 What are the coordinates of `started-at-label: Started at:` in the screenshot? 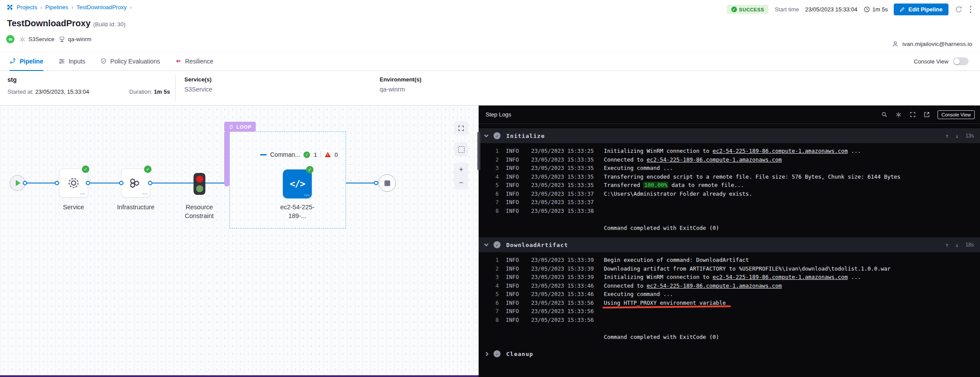 It's located at (21, 92).